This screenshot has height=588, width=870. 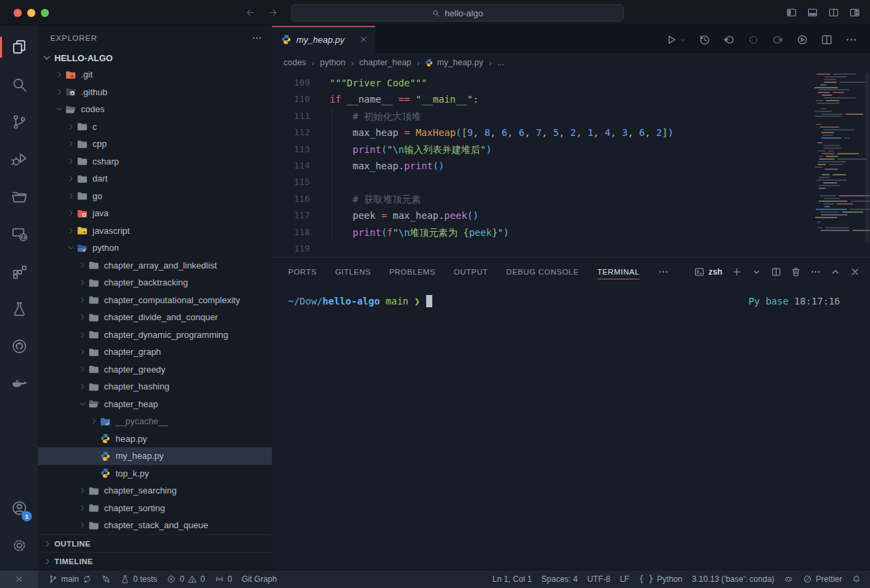 What do you see at coordinates (324, 39) in the screenshot?
I see `tab-my-heap-py: my_heap.py` at bounding box center [324, 39].